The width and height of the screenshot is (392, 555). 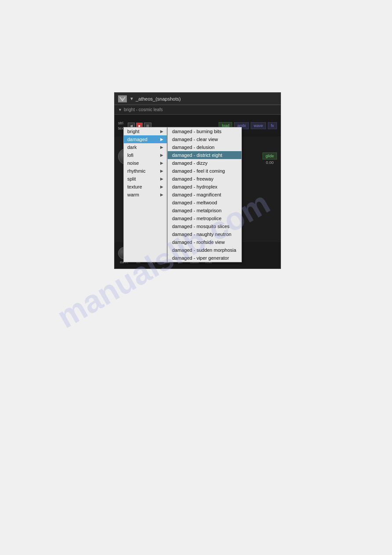 I want to click on menu-item-feel-it-coming: damaged - feel it coming, so click(x=205, y=171).